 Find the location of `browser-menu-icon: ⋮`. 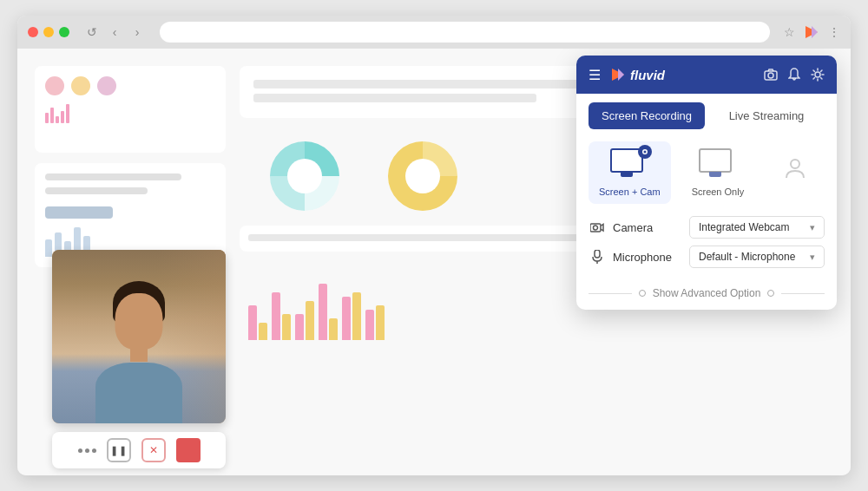

browser-menu-icon: ⋮ is located at coordinates (834, 32).